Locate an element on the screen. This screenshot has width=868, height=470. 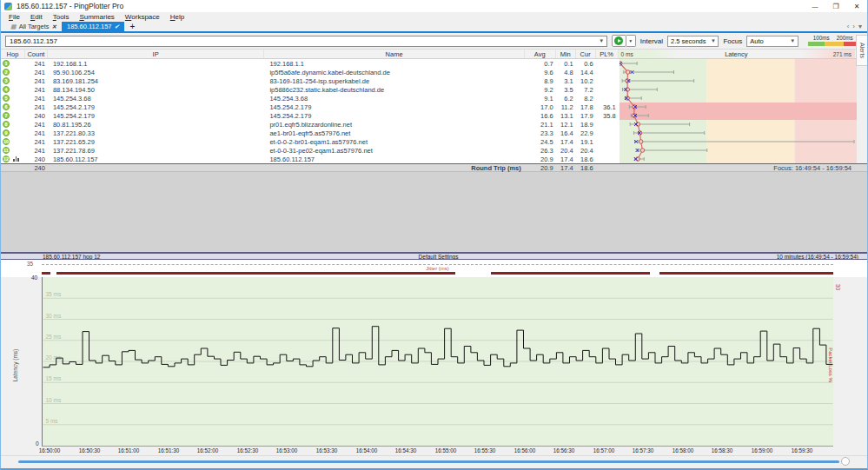
avg-cell: 26.3 is located at coordinates (540, 150).